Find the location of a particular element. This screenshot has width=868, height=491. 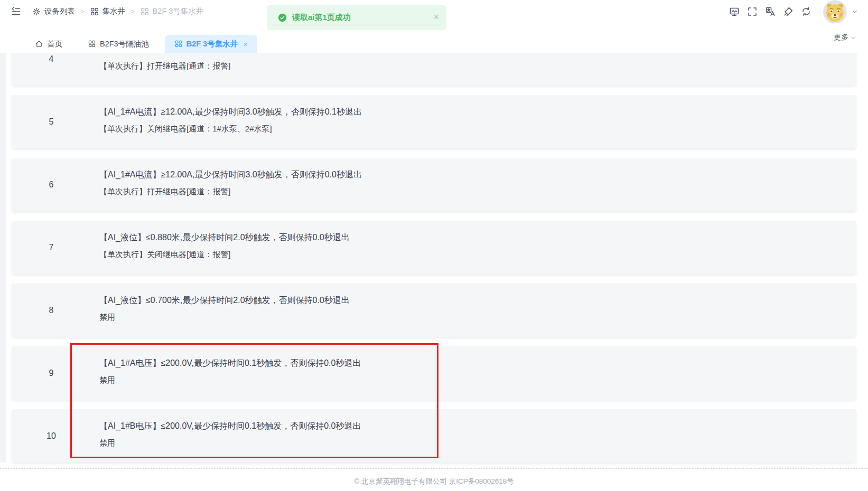

rule-condition: 【AI_1#A电压】≤200.0V,最少保持时间0.1秒触发，否则保持0.0秒退… is located at coordinates (230, 363).